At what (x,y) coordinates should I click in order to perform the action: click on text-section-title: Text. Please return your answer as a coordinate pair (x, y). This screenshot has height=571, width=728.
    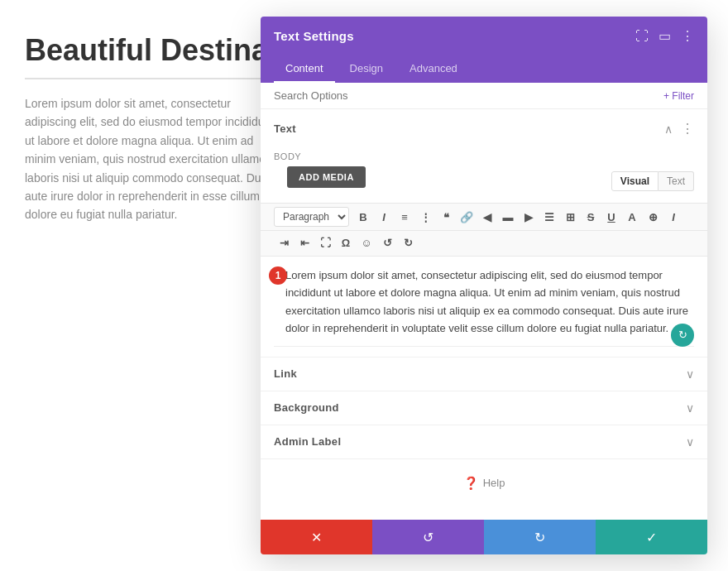
    Looking at the image, I should click on (285, 129).